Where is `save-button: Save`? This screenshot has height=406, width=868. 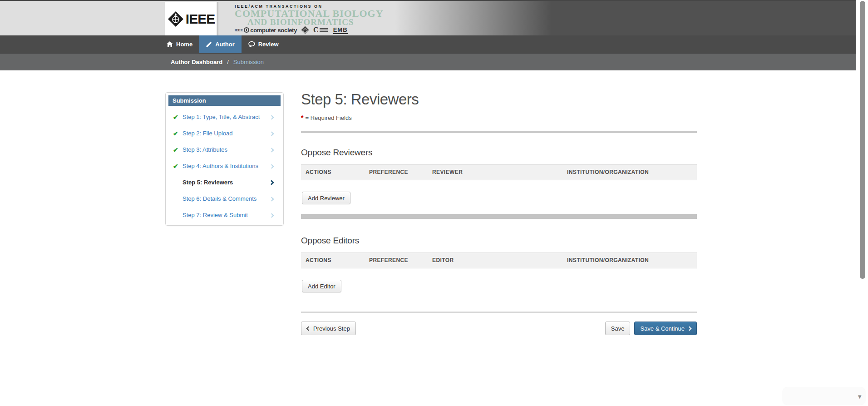
save-button: Save is located at coordinates (618, 328).